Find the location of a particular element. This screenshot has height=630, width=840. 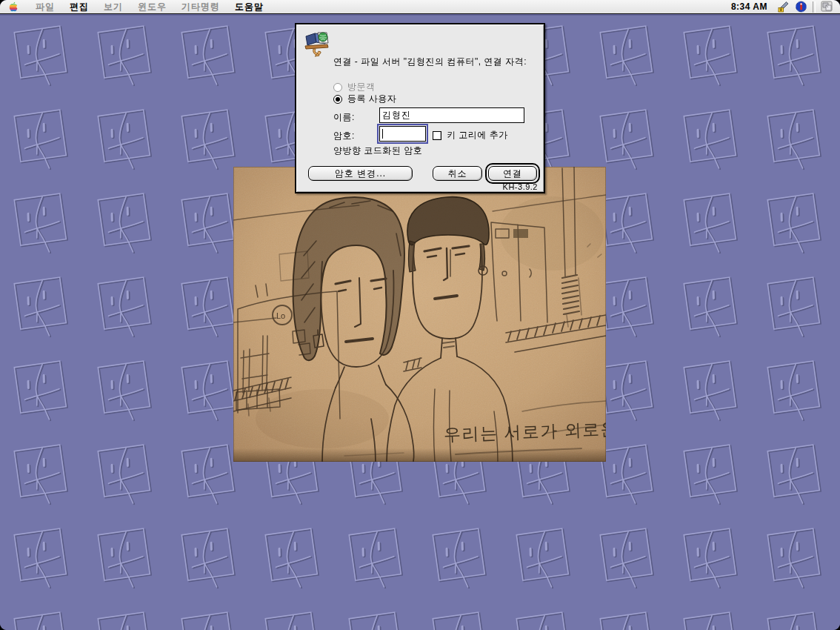

keychain-label: 키 고리에 추가 is located at coordinates (477, 135).